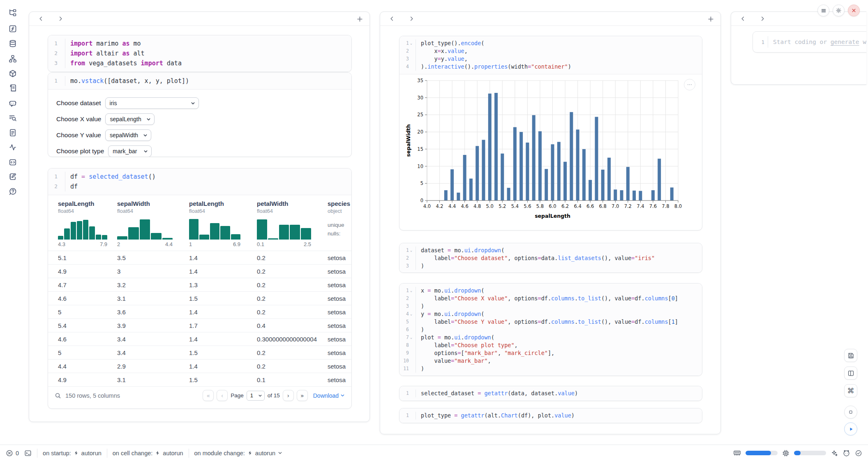  Describe the element at coordinates (58, 396) in the screenshot. I see `search-icon` at that location.